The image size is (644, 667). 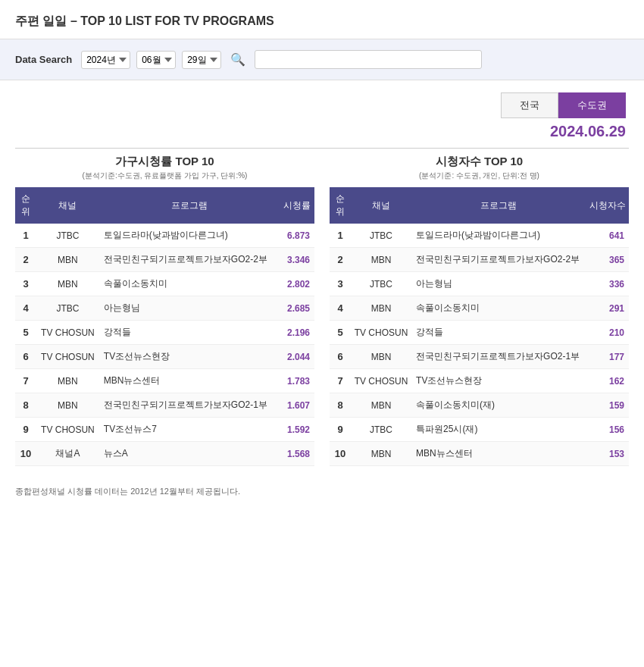 I want to click on year-select: 2023년2024년, so click(x=106, y=60).